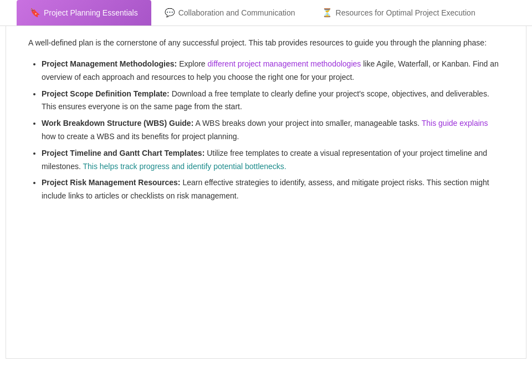 The width and height of the screenshot is (532, 392). What do you see at coordinates (117, 123) in the screenshot?
I see `item-wbs-bold: Work Breakdown Structure (WBS) Guide:` at bounding box center [117, 123].